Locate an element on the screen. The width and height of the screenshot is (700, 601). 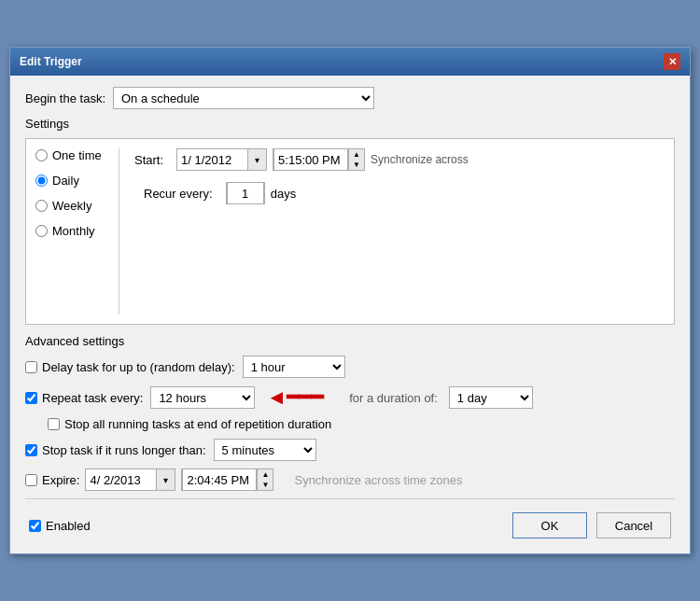
stop-longer-select: 5 minutes 1 minute 10 minutes 30 minutes is located at coordinates (265, 450).